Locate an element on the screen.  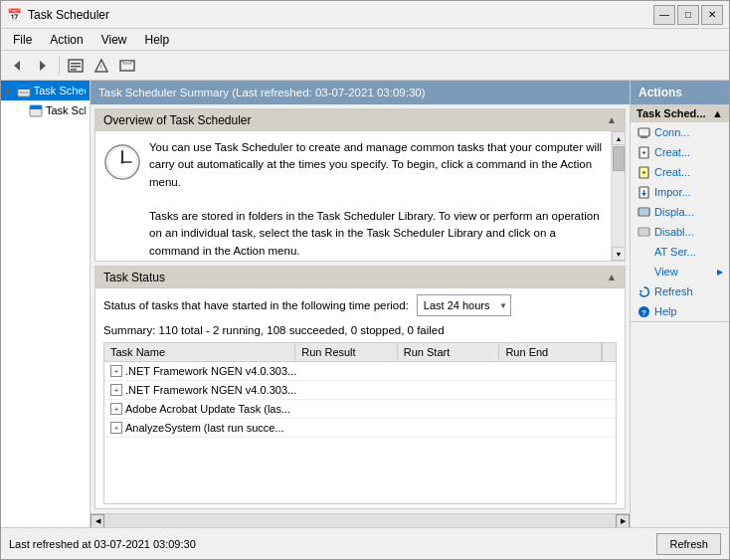
menu-view: View is located at coordinates (114, 40).